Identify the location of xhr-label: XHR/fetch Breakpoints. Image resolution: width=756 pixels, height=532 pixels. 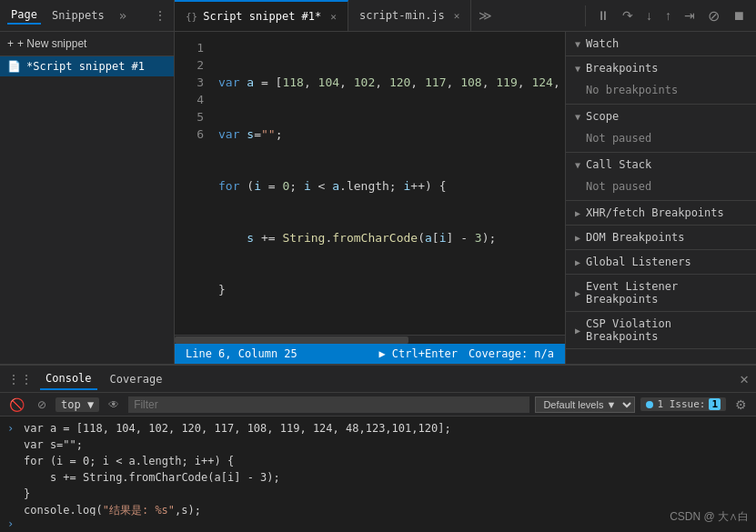
(655, 213).